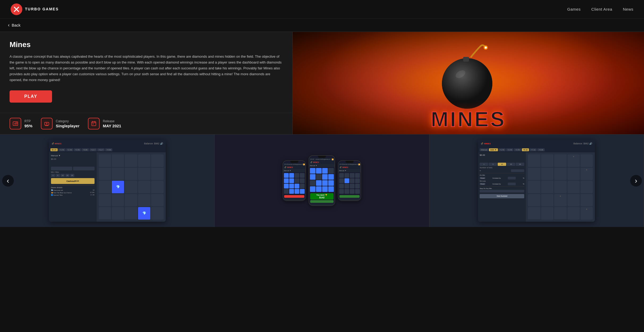 The image size is (644, 332). Describe the element at coordinates (146, 68) in the screenshot. I see `game-description: A classic game concept that has always c…` at that location.